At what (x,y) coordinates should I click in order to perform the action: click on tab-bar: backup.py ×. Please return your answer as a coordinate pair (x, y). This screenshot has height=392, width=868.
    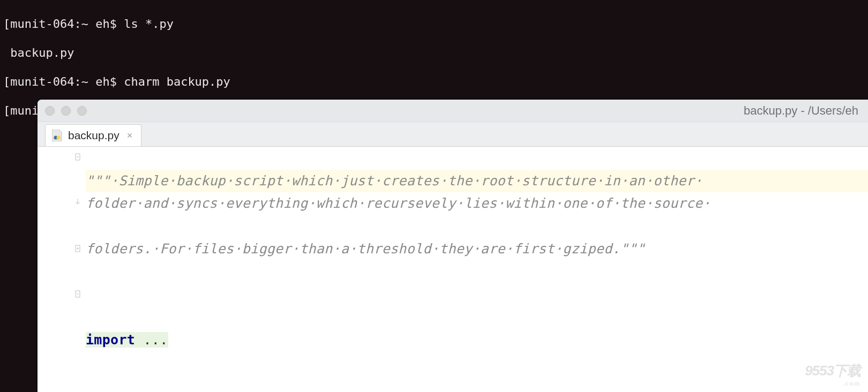
    Looking at the image, I should click on (453, 134).